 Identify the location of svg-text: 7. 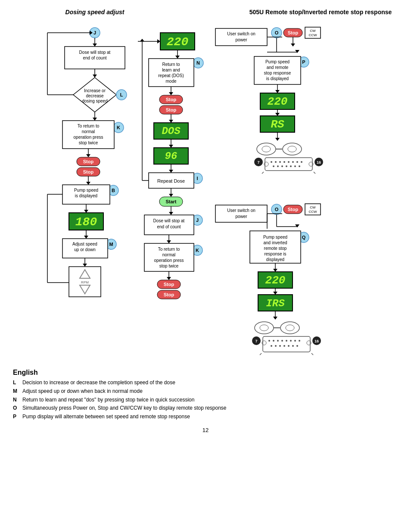
(256, 341).